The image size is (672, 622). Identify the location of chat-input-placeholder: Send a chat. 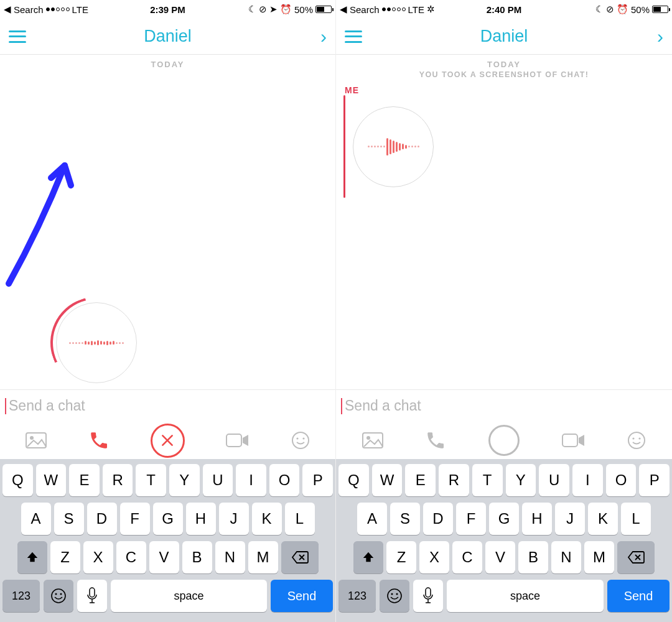
(47, 406).